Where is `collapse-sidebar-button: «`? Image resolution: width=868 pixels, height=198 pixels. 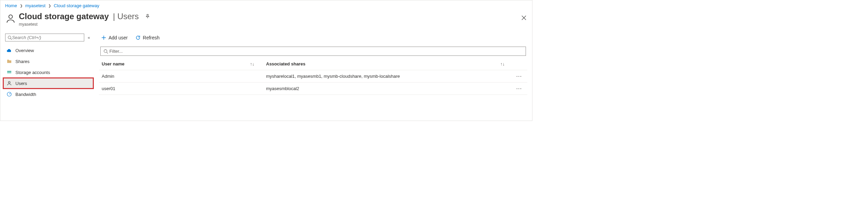
collapse-sidebar-button: « is located at coordinates (89, 38).